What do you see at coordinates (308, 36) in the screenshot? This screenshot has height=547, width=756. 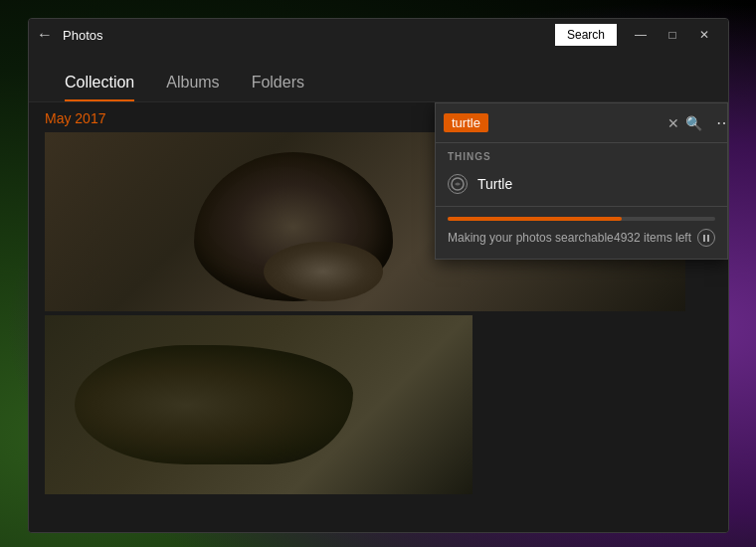 I see `app-title: Photos` at bounding box center [308, 36].